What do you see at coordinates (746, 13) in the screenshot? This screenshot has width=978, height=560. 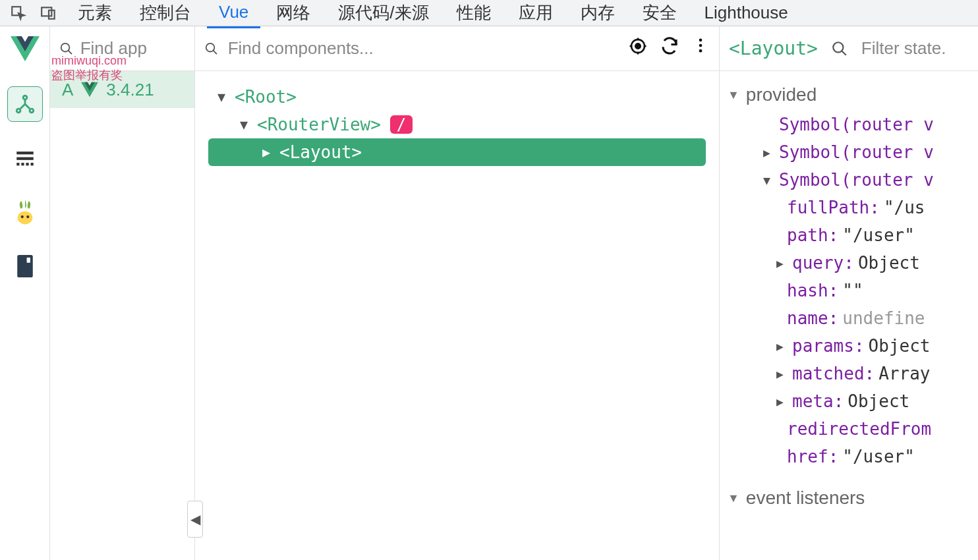 I see `tab-lighthouse: Lighthouse` at bounding box center [746, 13].